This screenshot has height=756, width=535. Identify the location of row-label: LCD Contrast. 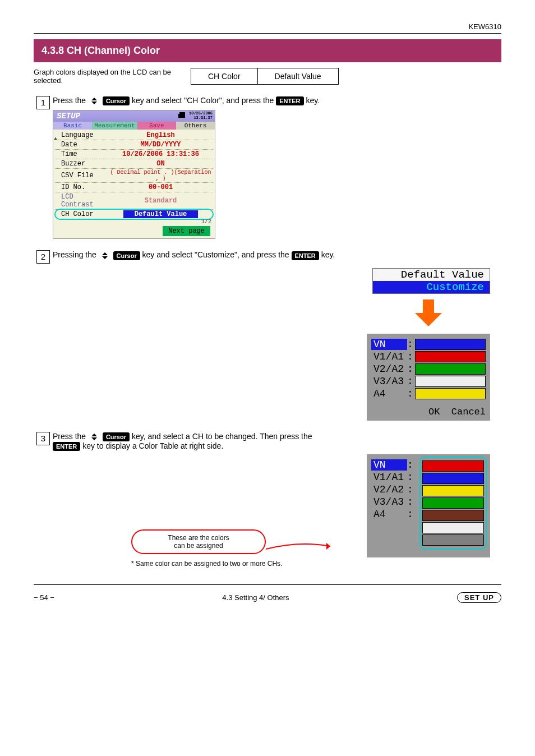
(82, 201).